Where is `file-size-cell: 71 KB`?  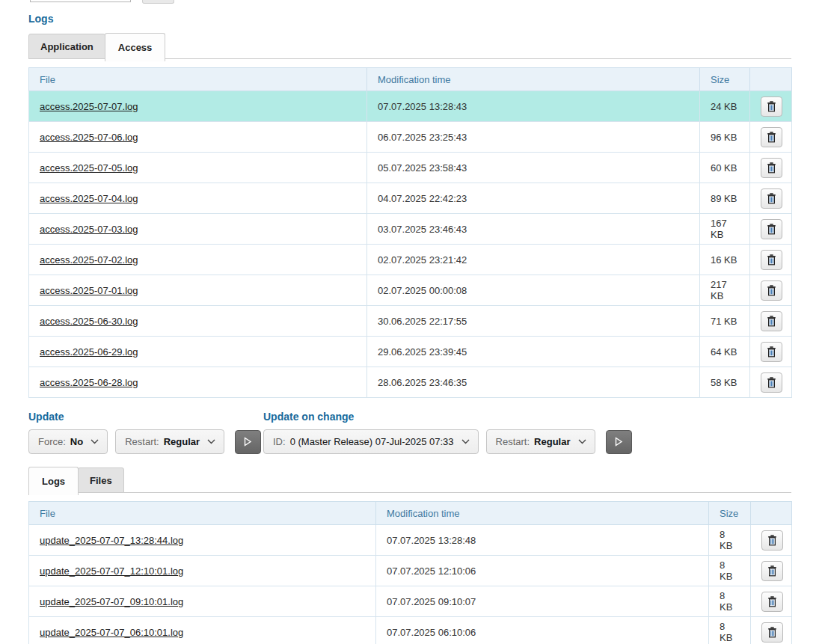 file-size-cell: 71 KB is located at coordinates (726, 322).